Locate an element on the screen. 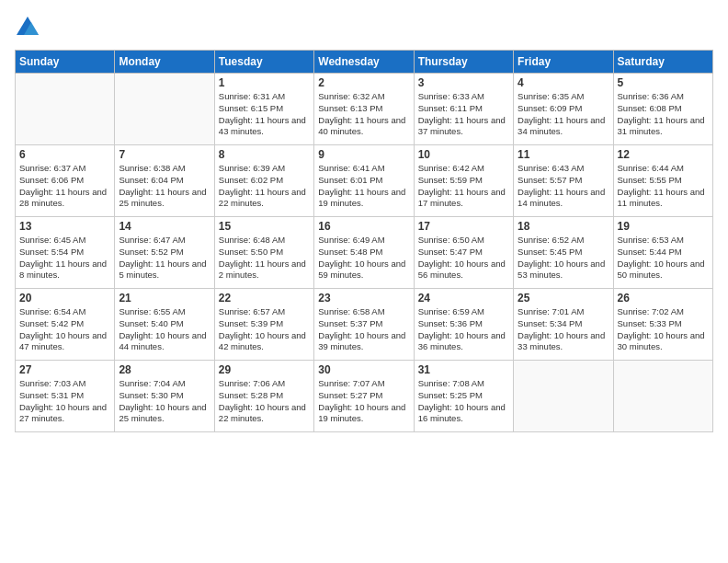  day-number: 21 is located at coordinates (164, 298).